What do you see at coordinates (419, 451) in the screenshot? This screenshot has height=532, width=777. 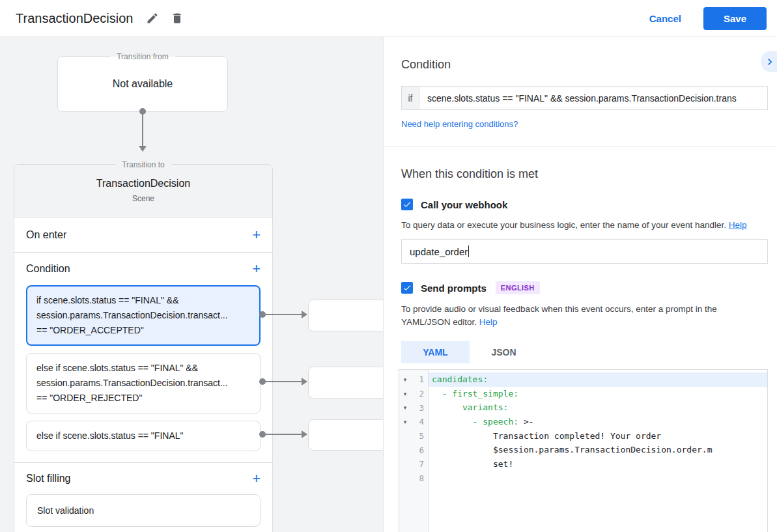 I see `line-number: 6` at bounding box center [419, 451].